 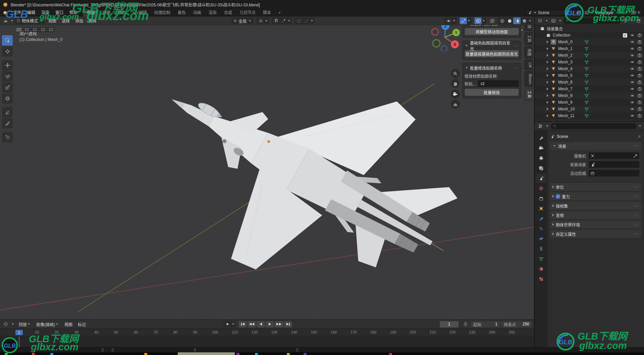 I want to click on viewport-menu-选择: 选择, so click(x=66, y=21).